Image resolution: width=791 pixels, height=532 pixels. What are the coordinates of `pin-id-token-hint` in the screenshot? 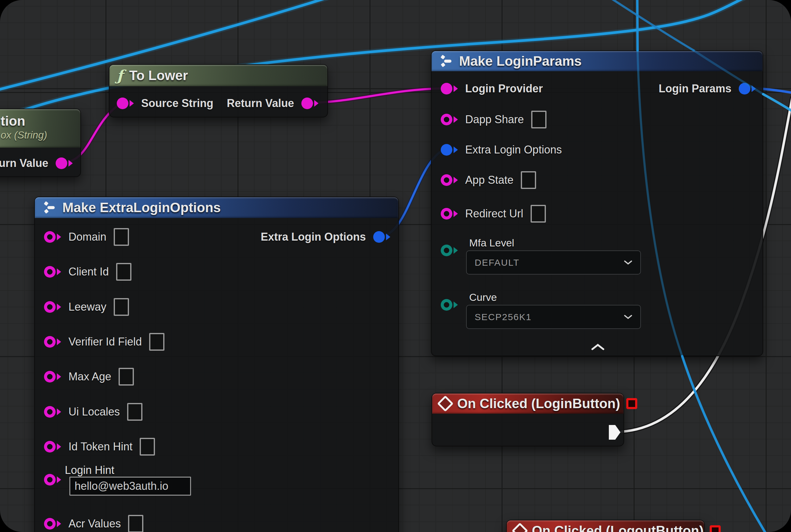 It's located at (53, 446).